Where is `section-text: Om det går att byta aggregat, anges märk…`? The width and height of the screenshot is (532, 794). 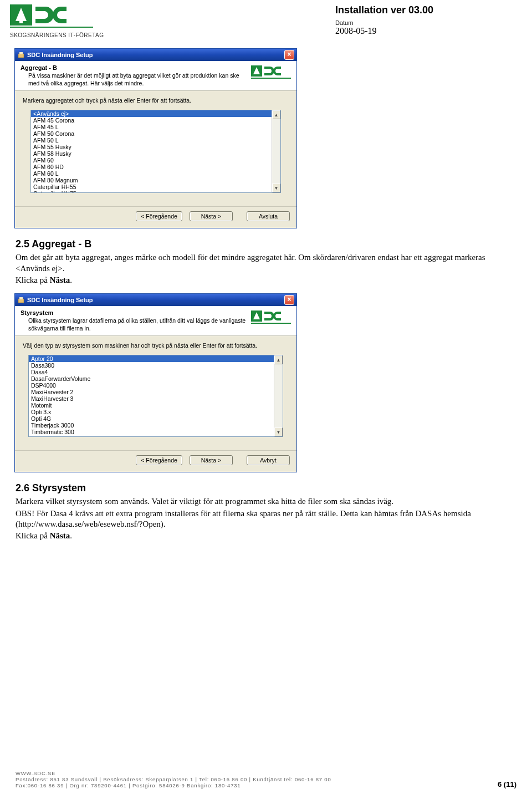
section-text: Om det går att byta aggregat, anges märk… is located at coordinates (266, 263).